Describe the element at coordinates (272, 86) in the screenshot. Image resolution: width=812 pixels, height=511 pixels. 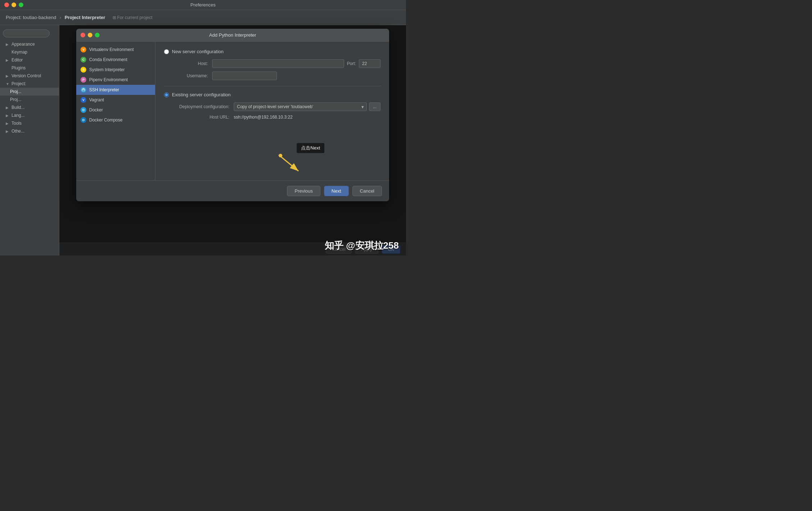
I see `separator` at that location.